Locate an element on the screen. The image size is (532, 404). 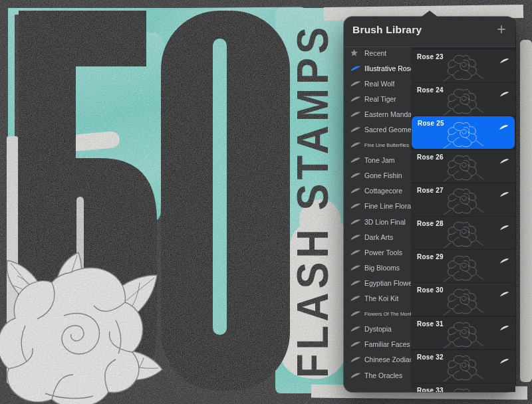
brush-row-rose-25: Rose 25 is located at coordinates (463, 133).